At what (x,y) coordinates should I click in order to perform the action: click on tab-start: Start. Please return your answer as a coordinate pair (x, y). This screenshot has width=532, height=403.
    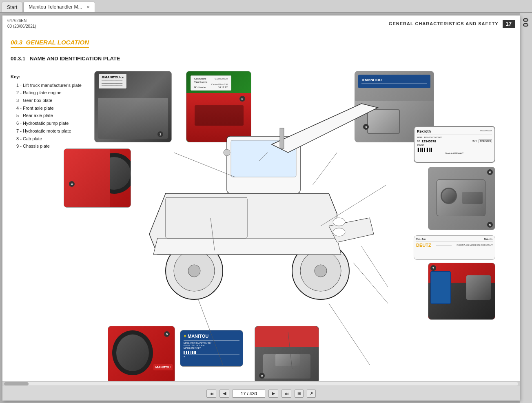
    Looking at the image, I should click on (12, 7).